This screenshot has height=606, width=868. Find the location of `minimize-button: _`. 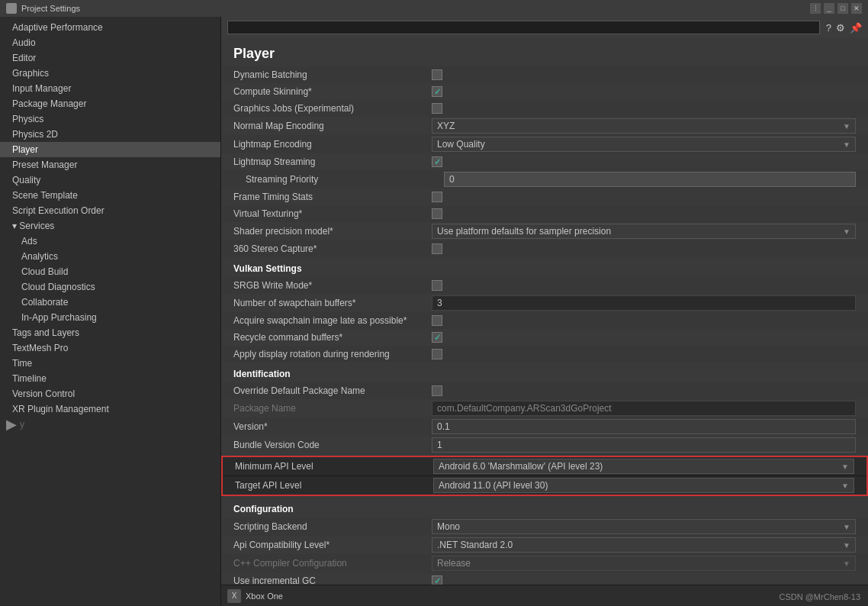

minimize-button: _ is located at coordinates (829, 8).